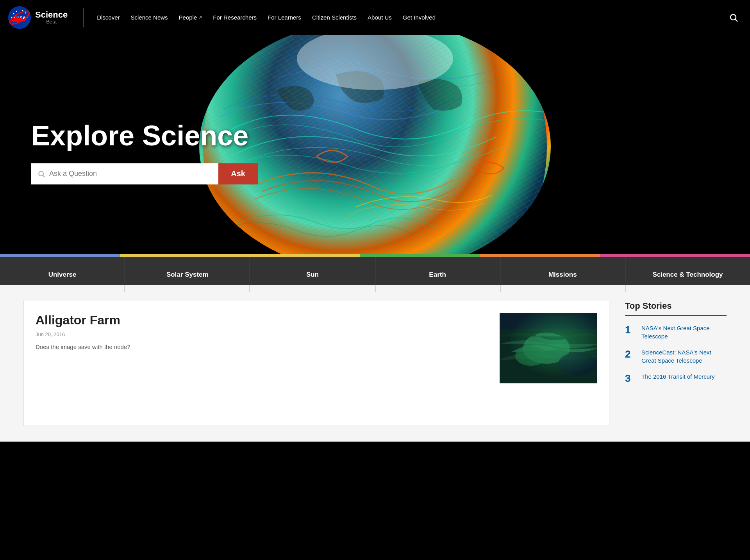 This screenshot has height=560, width=750. I want to click on site-header: NASA Science Beta Discover Science News …, so click(375, 18).